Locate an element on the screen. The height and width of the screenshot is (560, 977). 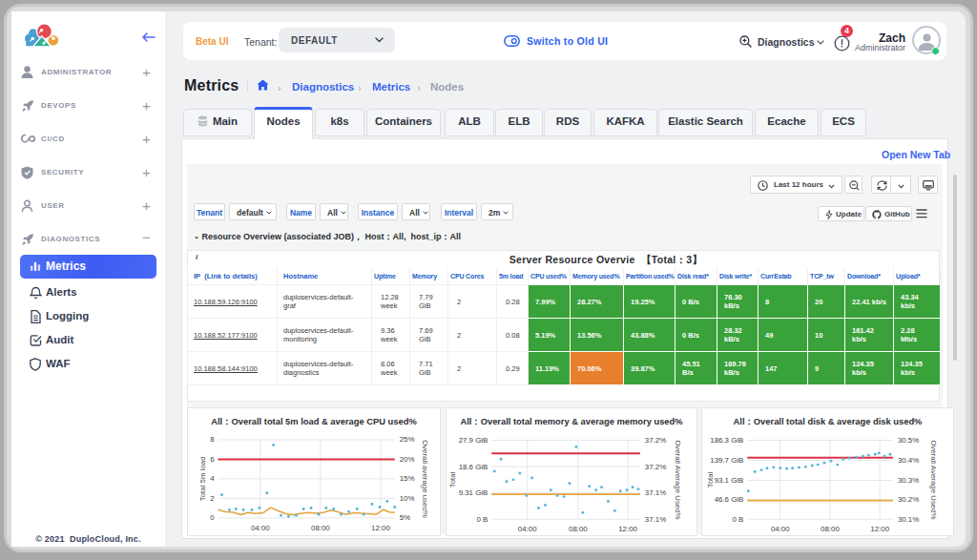
svg-text: 25% is located at coordinates (407, 439).